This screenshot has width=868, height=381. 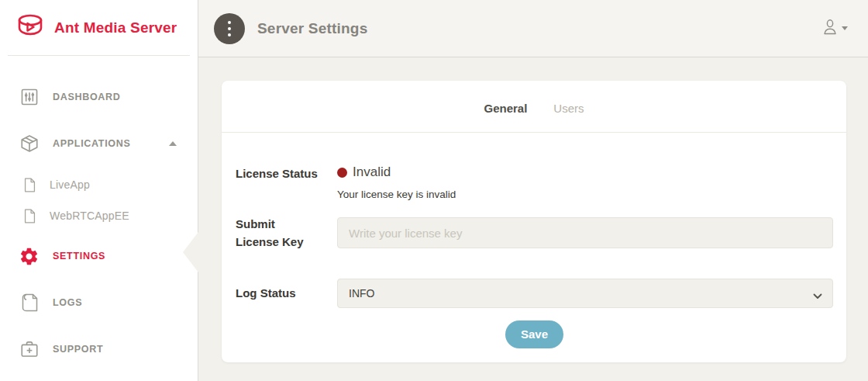 I want to click on sidebar-item-label: LOGS, so click(x=67, y=303).